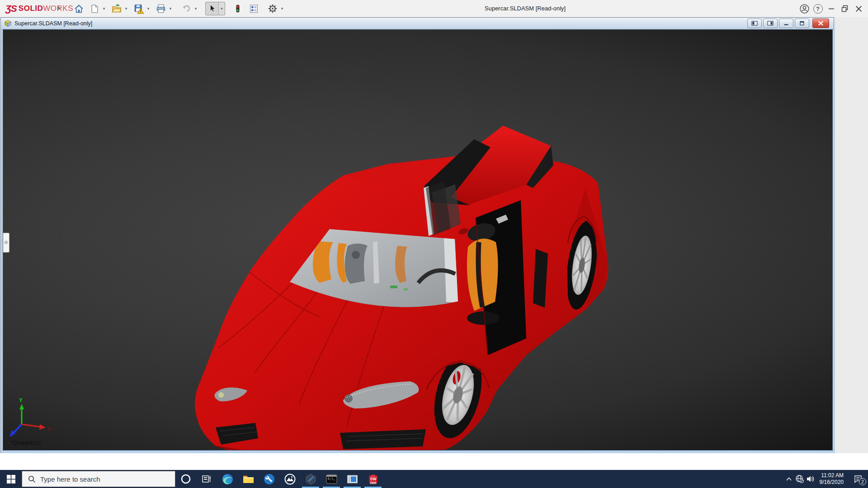 This screenshot has width=868, height=488. Describe the element at coordinates (6, 242) in the screenshot. I see `splitter-dot-icon` at that location.